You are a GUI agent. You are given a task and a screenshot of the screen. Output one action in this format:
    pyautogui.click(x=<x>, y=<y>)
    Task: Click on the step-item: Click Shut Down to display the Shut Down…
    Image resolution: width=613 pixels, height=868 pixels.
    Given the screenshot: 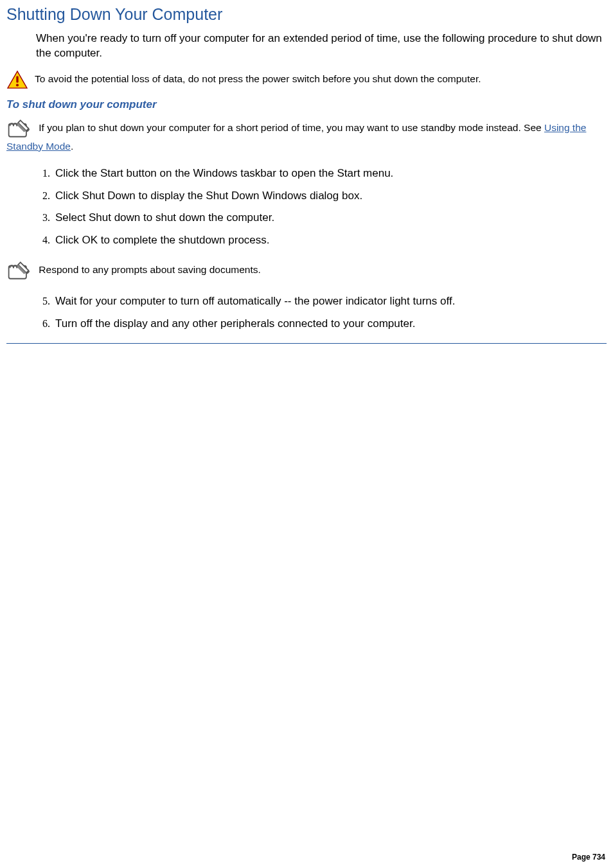 What is the action you would take?
    pyautogui.click(x=330, y=198)
    